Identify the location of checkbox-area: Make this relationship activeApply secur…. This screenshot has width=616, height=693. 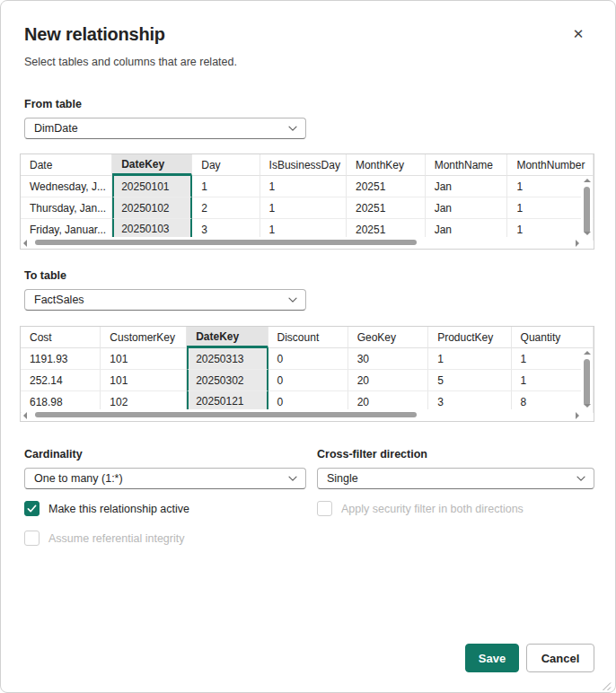
(309, 523).